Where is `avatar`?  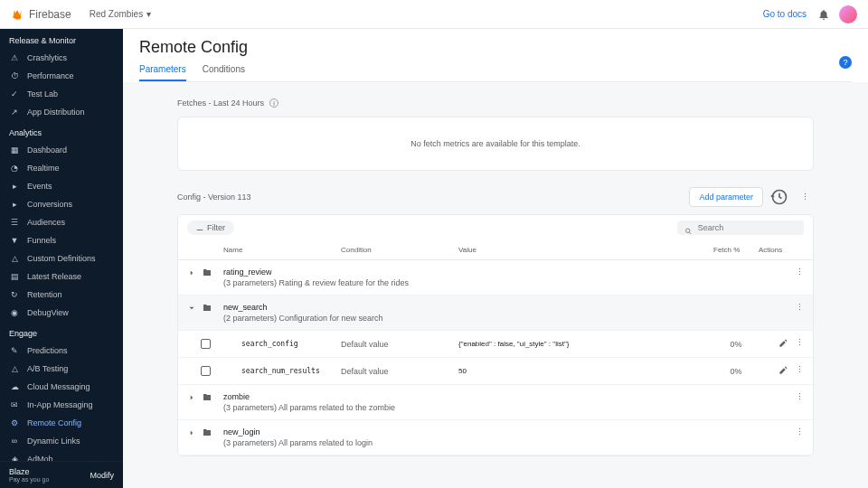
avatar is located at coordinates (848, 14).